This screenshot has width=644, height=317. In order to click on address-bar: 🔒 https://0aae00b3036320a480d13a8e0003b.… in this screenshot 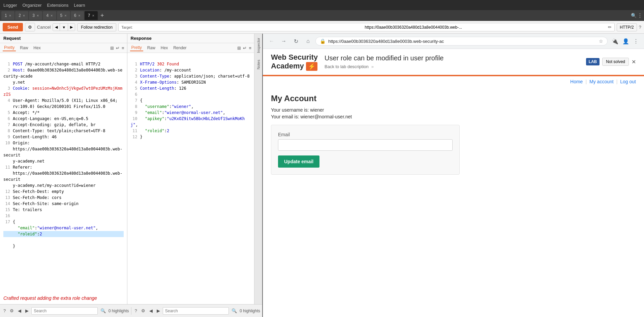, I will do `click(462, 41)`.